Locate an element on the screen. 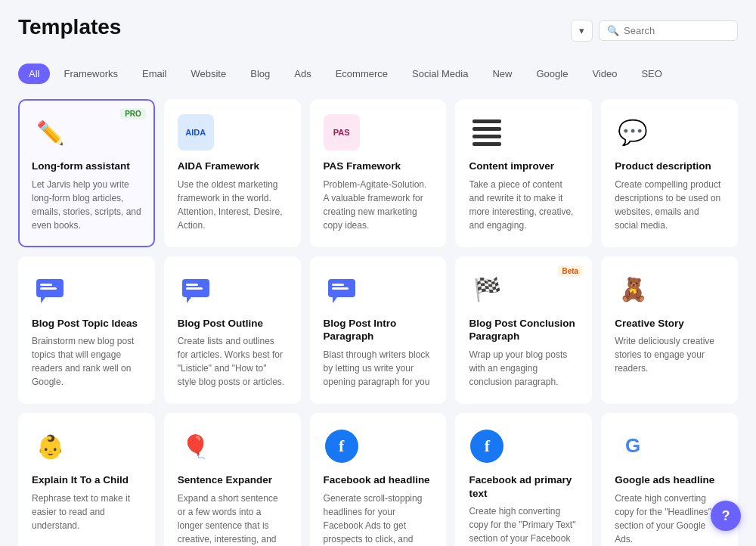 The image size is (756, 546). card-icon-blog-post-outline is located at coordinates (196, 290).